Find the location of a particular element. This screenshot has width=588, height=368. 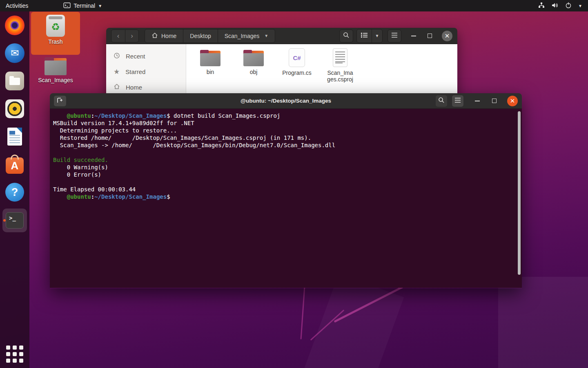

top-bar: Activities Terminal ▼ ▼ is located at coordinates (294, 6).